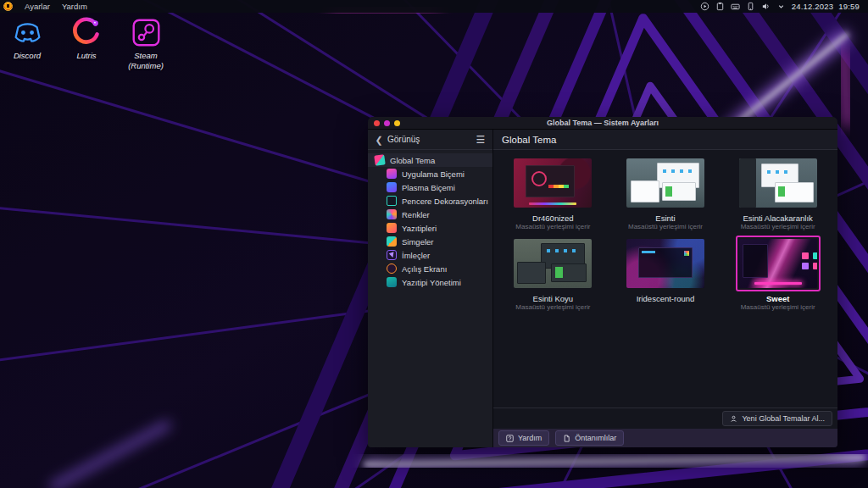 Image resolution: width=868 pixels, height=488 pixels. I want to click on hamburger-menu-icon: ☰, so click(481, 140).